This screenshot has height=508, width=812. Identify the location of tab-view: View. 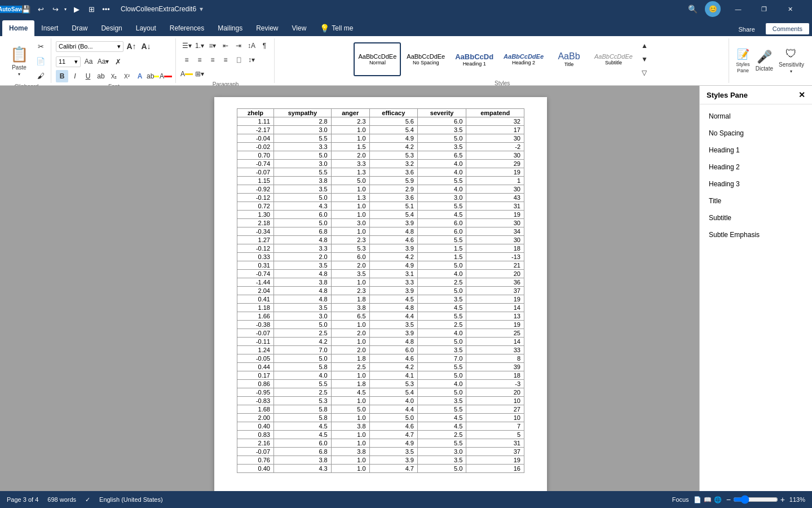
(299, 28).